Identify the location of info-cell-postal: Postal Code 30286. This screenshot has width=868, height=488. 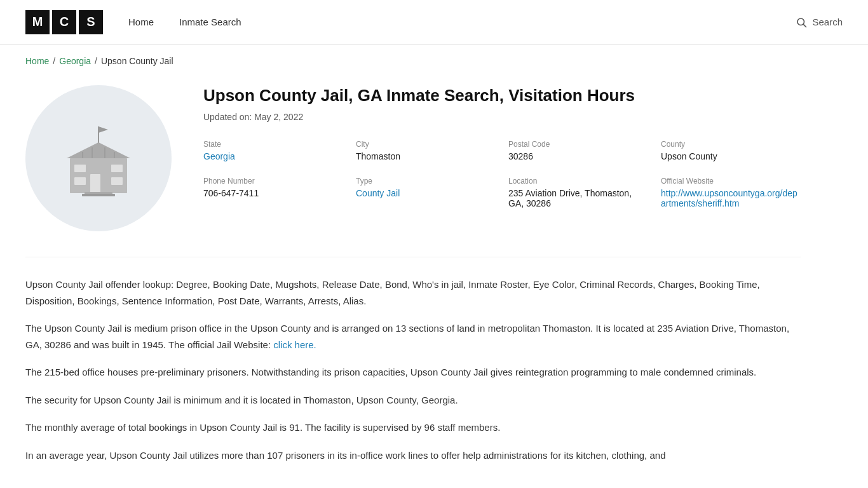
(578, 151).